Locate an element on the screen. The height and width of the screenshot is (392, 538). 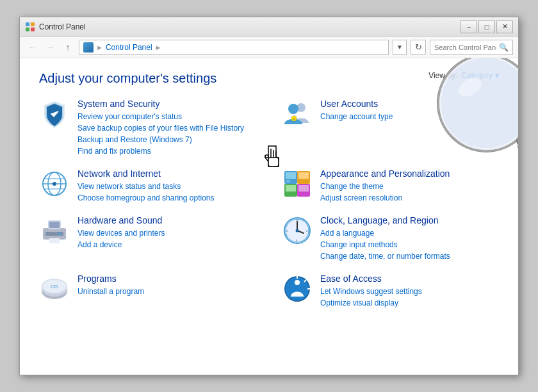
maximize-button: □ is located at coordinates (487, 27).